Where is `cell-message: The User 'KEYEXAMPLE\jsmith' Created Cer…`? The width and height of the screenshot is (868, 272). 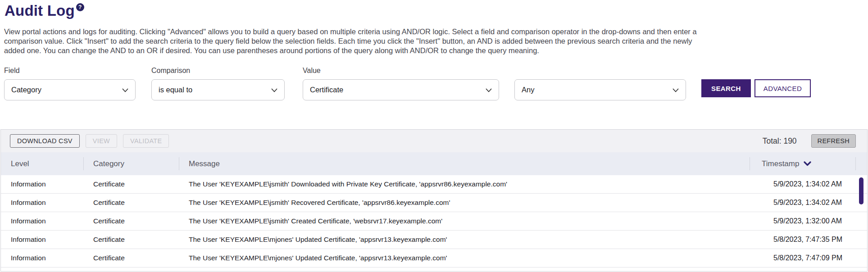
cell-message: The User 'KEYEXAMPLE\jsmith' Created Cer… is located at coordinates (470, 221).